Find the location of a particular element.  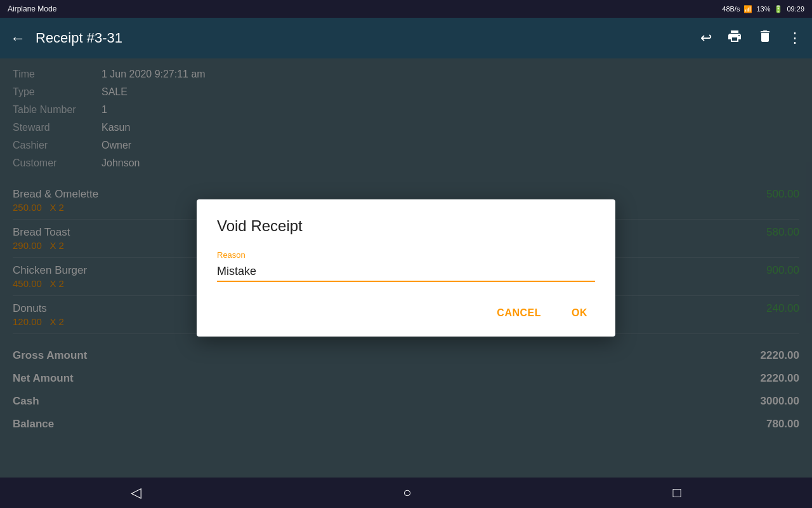

bottom-navigation: ◁ ○ □ is located at coordinates (406, 493).